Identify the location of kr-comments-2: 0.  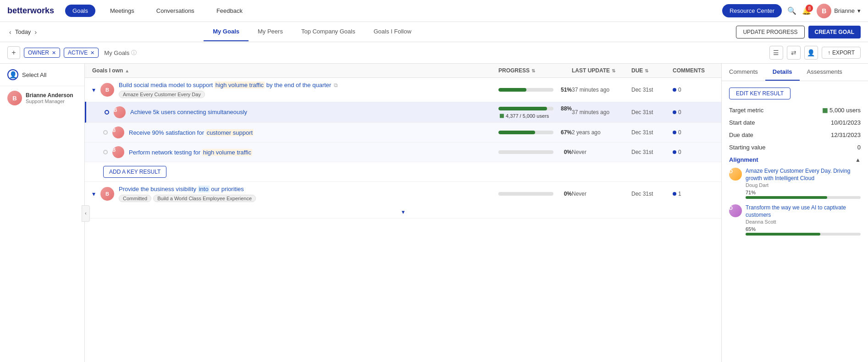
(693, 132).